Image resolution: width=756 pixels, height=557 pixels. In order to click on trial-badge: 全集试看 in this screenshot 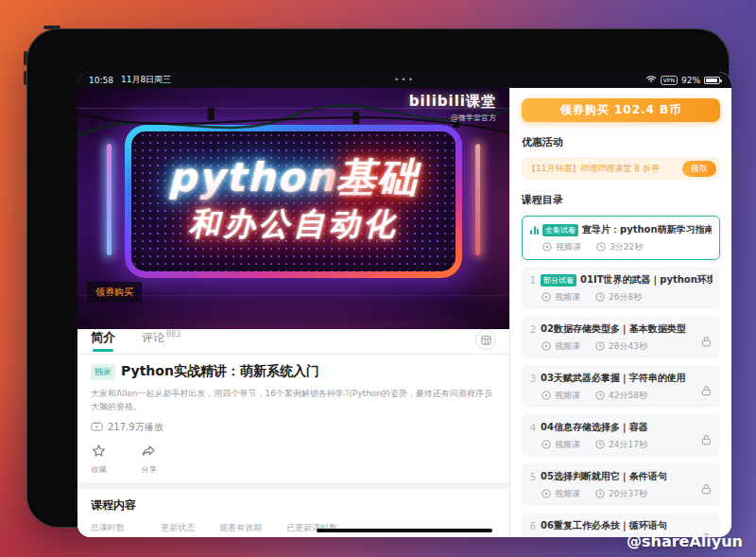, I will do `click(560, 231)`.